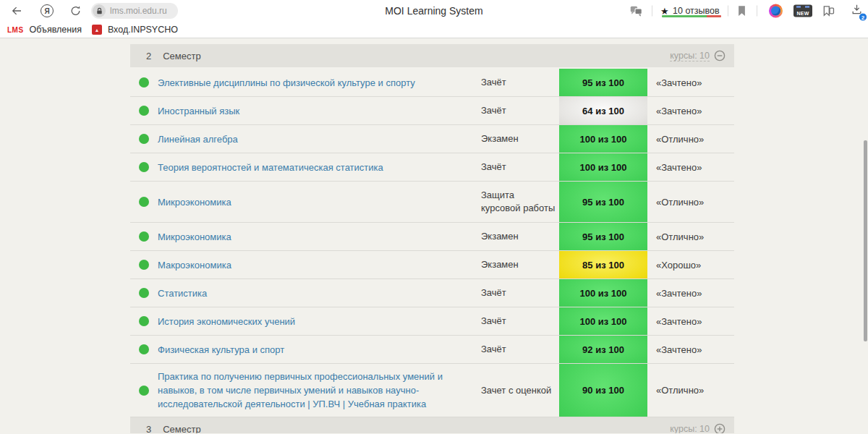  I want to click on url-text: lms.moi.edu.ru, so click(136, 11).